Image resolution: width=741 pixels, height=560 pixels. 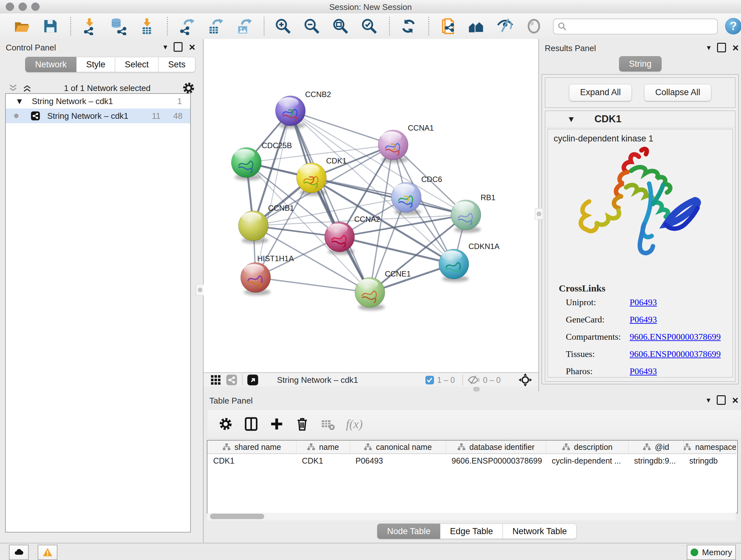 I want to click on network-node-CCNA2, so click(x=340, y=237).